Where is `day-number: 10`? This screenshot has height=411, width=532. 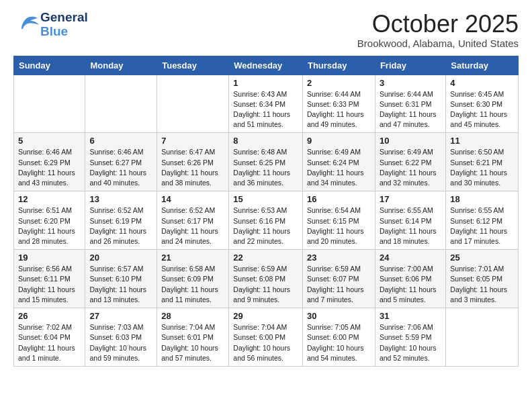
day-number: 10 is located at coordinates (410, 141).